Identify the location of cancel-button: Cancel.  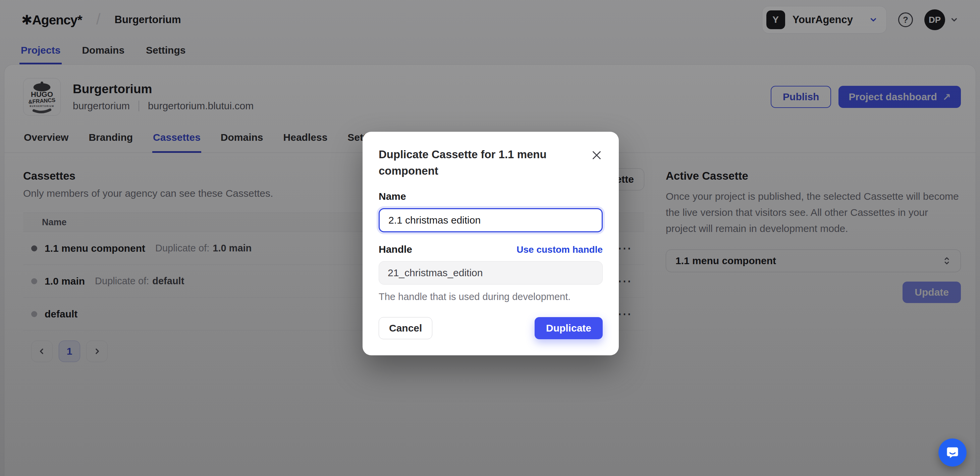
(406, 328).